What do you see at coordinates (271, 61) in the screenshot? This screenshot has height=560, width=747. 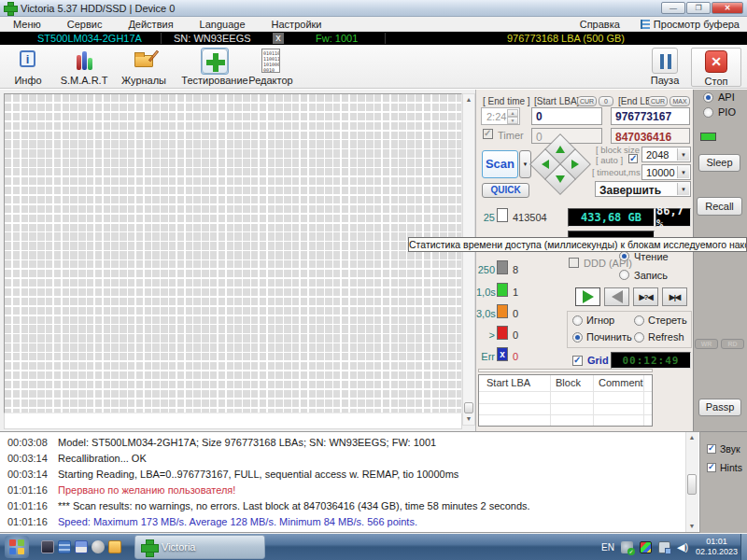 I see `editor-binary-icon: 0101101100111010000010` at bounding box center [271, 61].